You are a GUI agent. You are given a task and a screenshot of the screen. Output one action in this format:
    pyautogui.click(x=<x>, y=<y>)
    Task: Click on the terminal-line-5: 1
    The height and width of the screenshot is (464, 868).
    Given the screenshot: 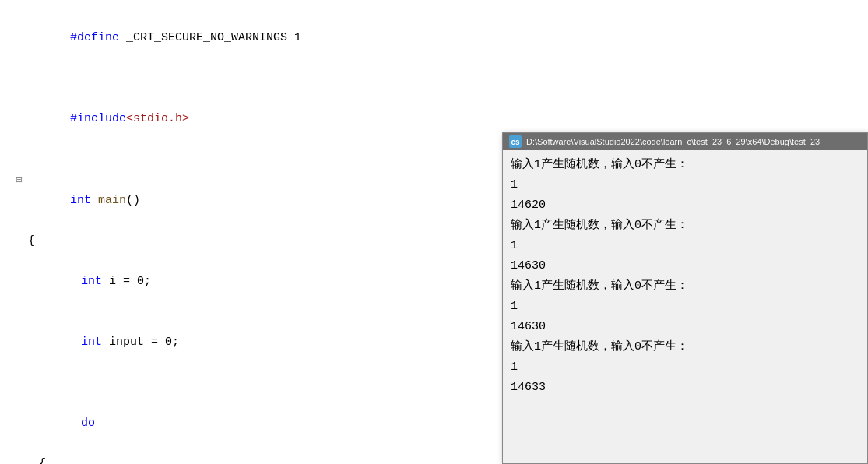 What is the action you would take?
    pyautogui.click(x=685, y=246)
    